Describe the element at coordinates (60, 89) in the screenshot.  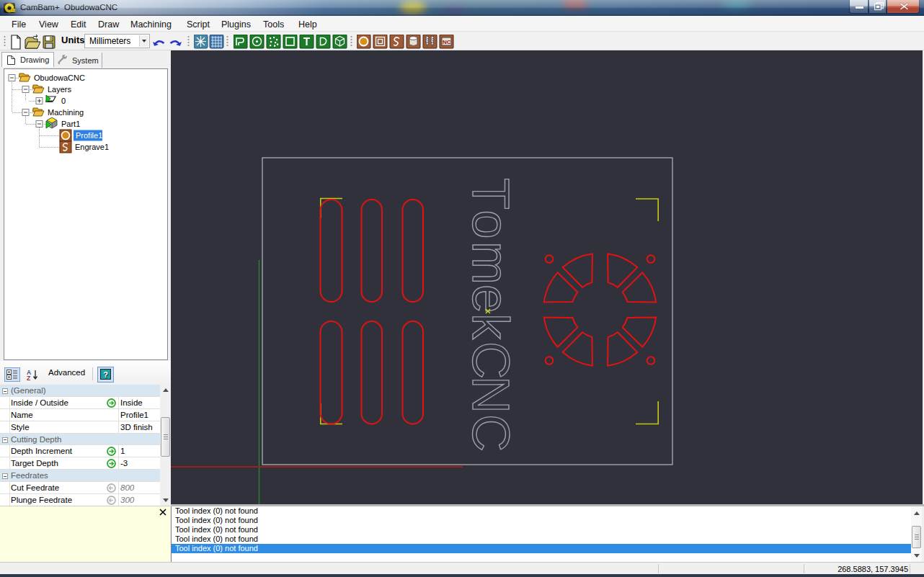
I see `svg-text: Layers` at that location.